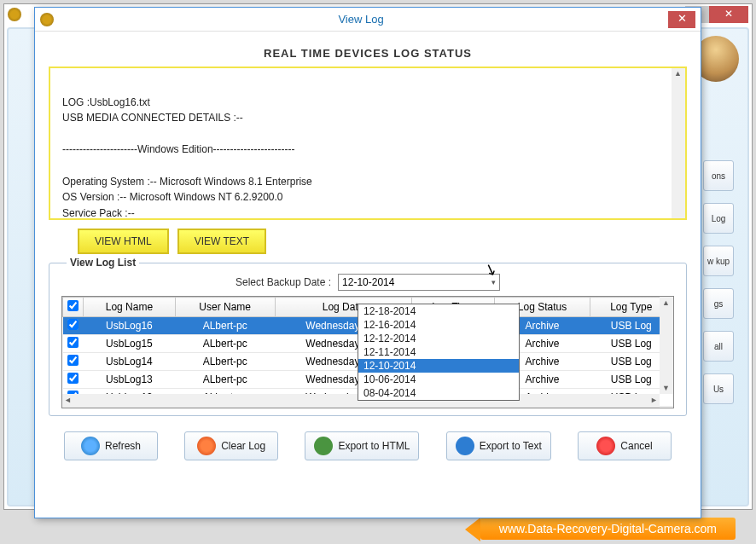 This screenshot has width=756, height=544. What do you see at coordinates (608, 529) in the screenshot?
I see `footer-link: www.Data-Recovery-Digital-Camera.com` at bounding box center [608, 529].